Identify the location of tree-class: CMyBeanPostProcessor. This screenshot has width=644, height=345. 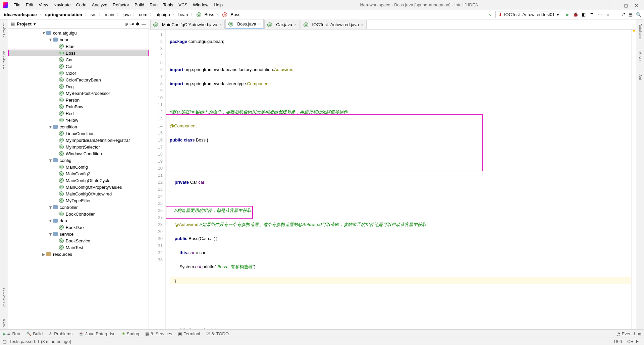
(78, 93).